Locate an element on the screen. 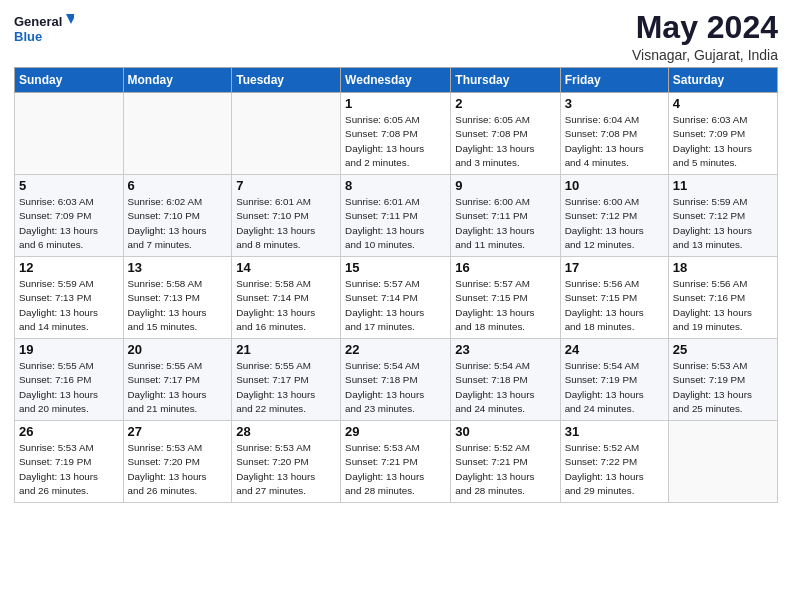 This screenshot has height=612, width=792. calendar-cell: 10Sunrise: 6:00 AM Sunset: 7:12 PM Dayli… is located at coordinates (614, 216).